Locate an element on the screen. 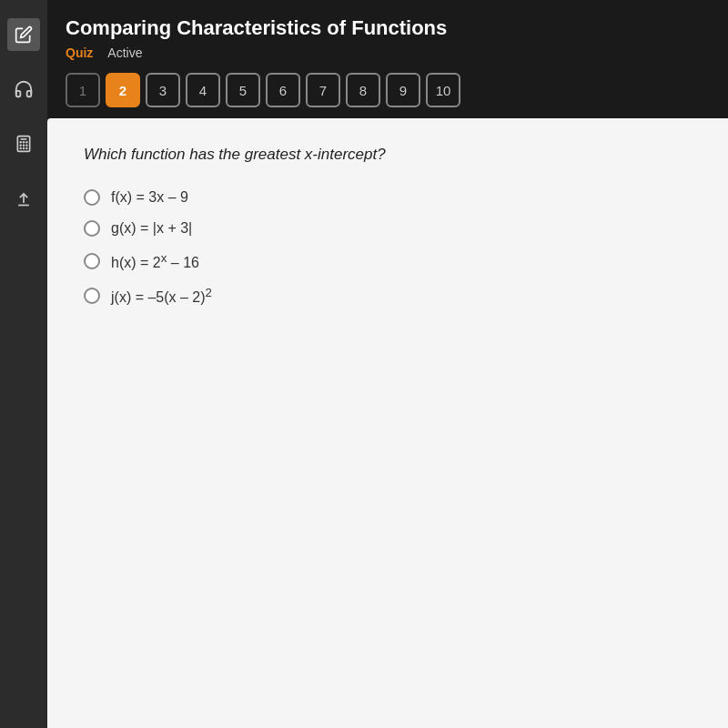 The height and width of the screenshot is (728, 728). question-num-4: 4 is located at coordinates (203, 90).